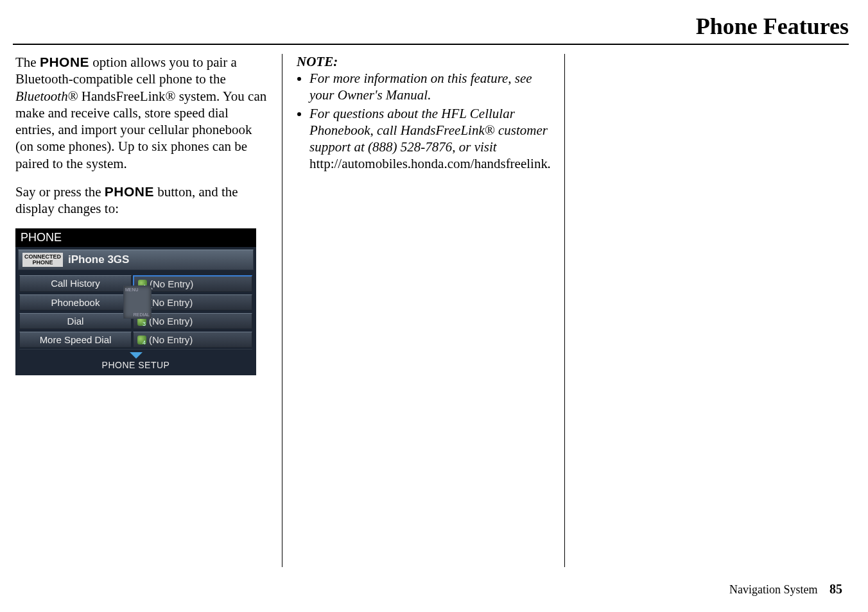 The width and height of the screenshot is (868, 612). What do you see at coordinates (421, 87) in the screenshot?
I see `note-text: For more information on this feature, se…` at bounding box center [421, 87].